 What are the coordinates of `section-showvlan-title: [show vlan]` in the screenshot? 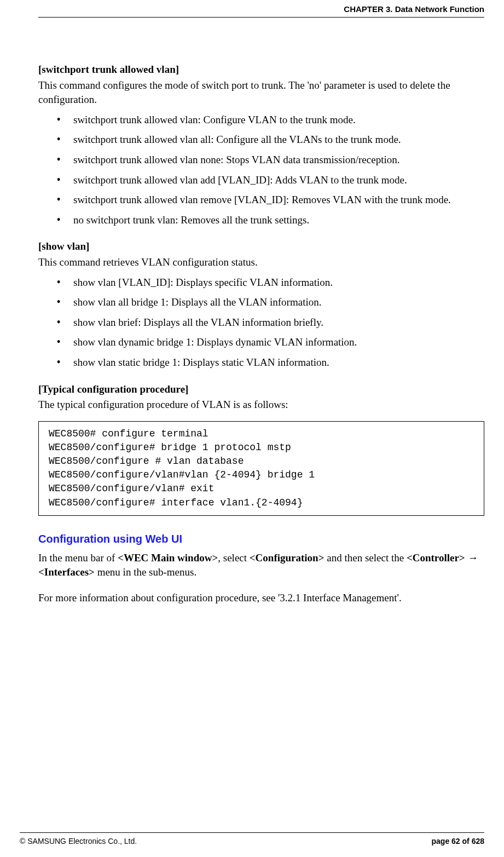 It's located at (262, 246).